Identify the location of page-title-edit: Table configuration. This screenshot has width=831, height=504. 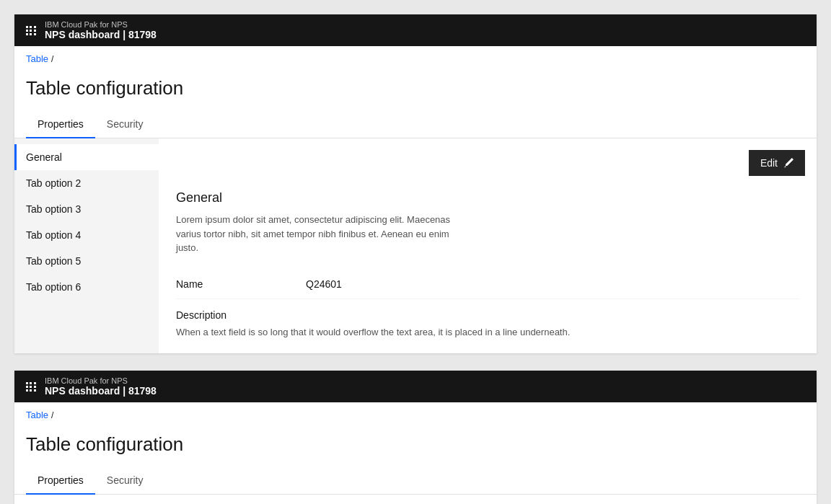
(416, 447).